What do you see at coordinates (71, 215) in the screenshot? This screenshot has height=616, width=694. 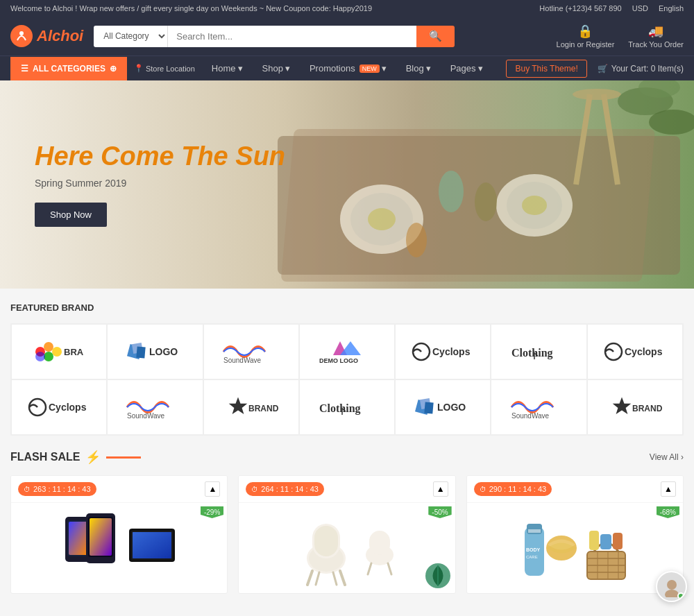 I see `shop-now-button: Shop Now` at bounding box center [71, 215].